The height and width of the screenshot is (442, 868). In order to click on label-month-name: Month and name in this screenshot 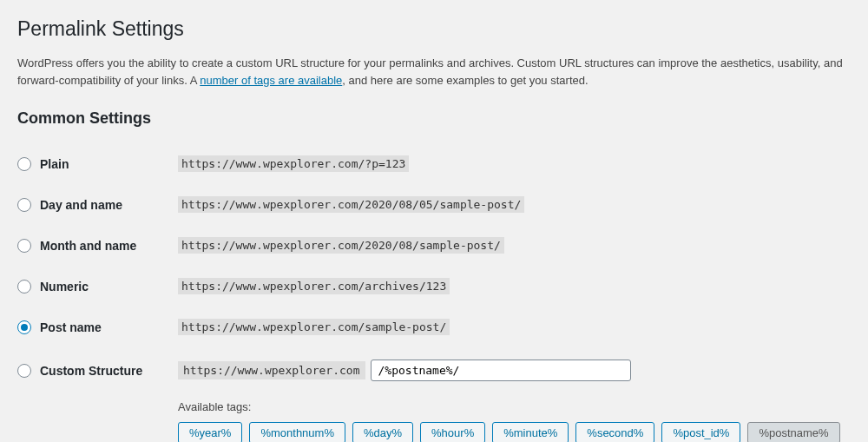, I will do `click(89, 246)`.